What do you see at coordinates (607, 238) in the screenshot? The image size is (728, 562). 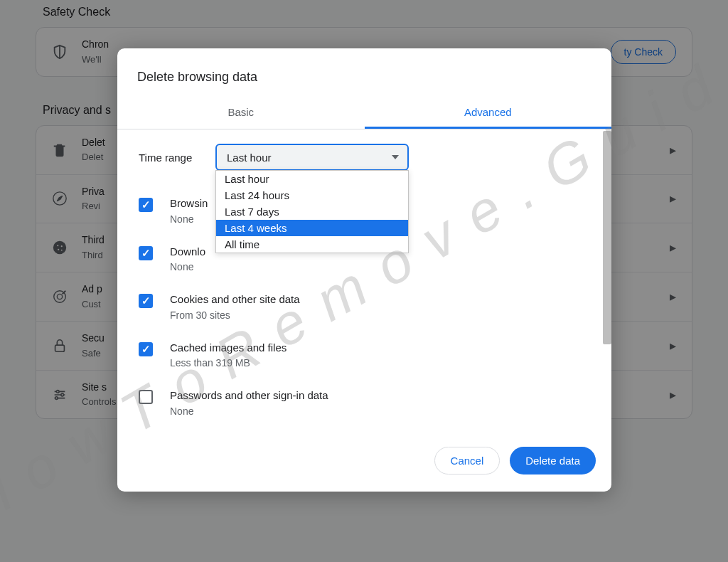 I see `scrollbar-thumb` at bounding box center [607, 238].